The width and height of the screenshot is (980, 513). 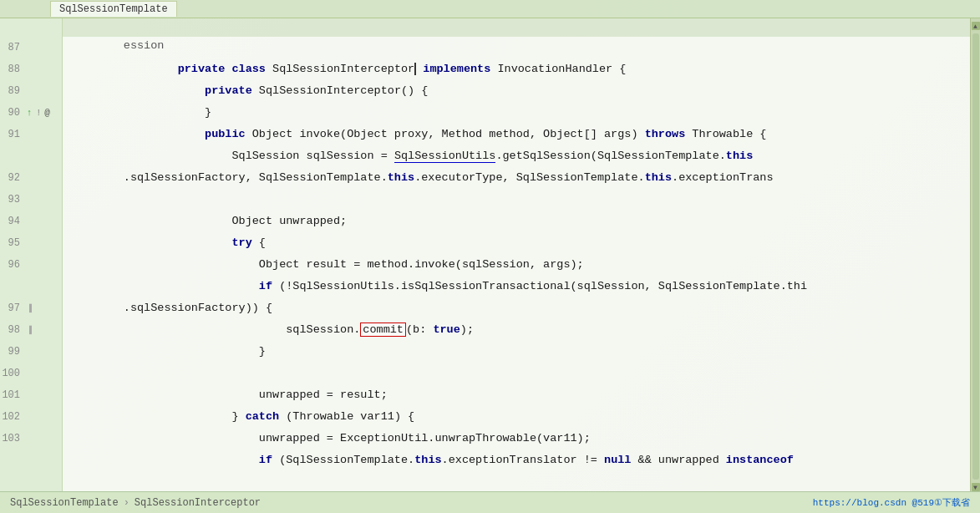 What do you see at coordinates (31, 417) in the screenshot?
I see `gutter-row-102: 102` at bounding box center [31, 417].